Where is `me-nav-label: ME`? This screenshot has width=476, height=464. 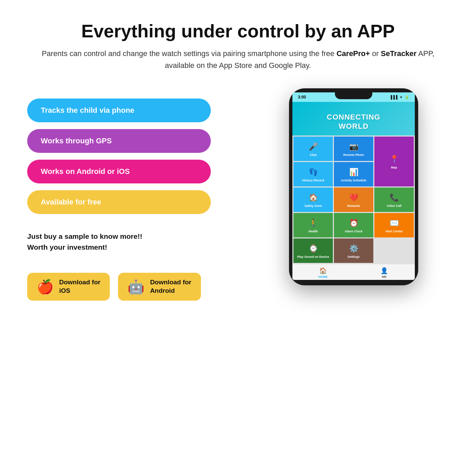
me-nav-label: ME is located at coordinates (384, 277).